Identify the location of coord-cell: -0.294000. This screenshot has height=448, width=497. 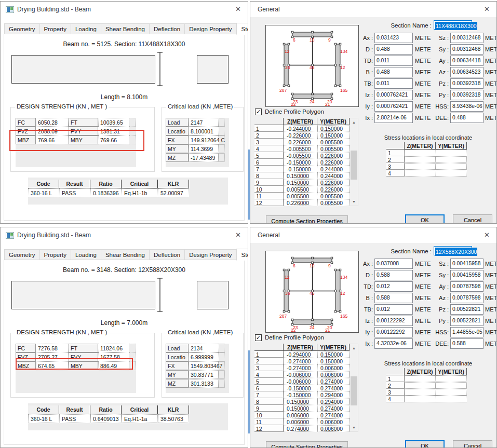
(300, 354).